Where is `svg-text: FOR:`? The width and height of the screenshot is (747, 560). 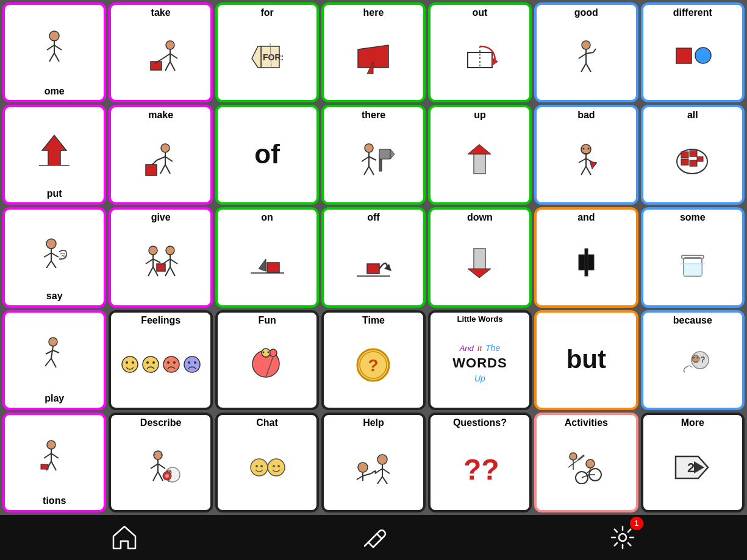
svg-text: FOR: is located at coordinates (273, 57).